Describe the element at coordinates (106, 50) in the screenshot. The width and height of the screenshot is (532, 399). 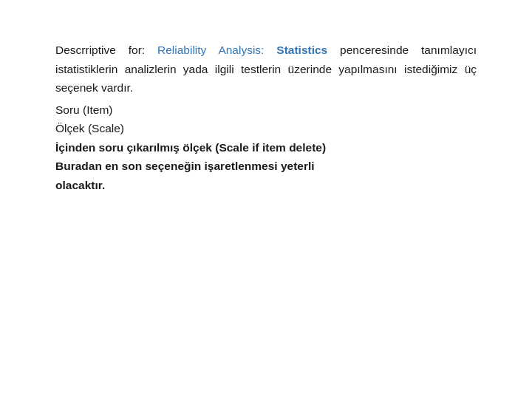
I see `text-descrriptive: Descrriptive for:` at that location.